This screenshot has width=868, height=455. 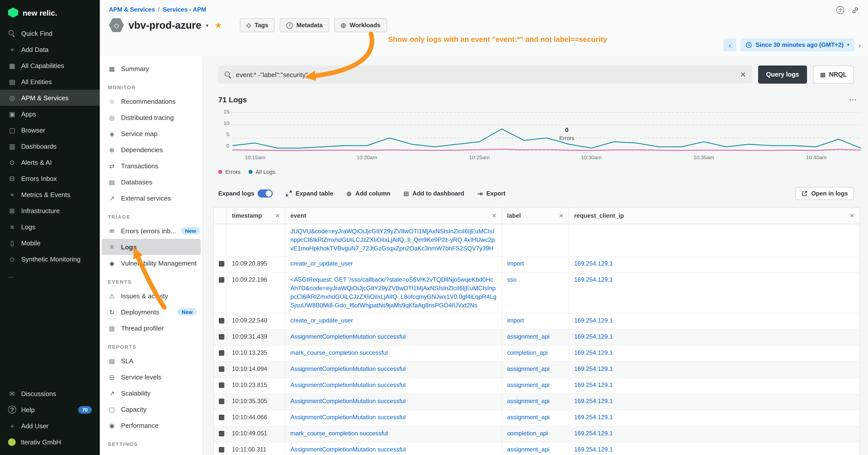 I want to click on add-to-dashboard-button: ⊞ Add to dashboard, so click(x=434, y=193).